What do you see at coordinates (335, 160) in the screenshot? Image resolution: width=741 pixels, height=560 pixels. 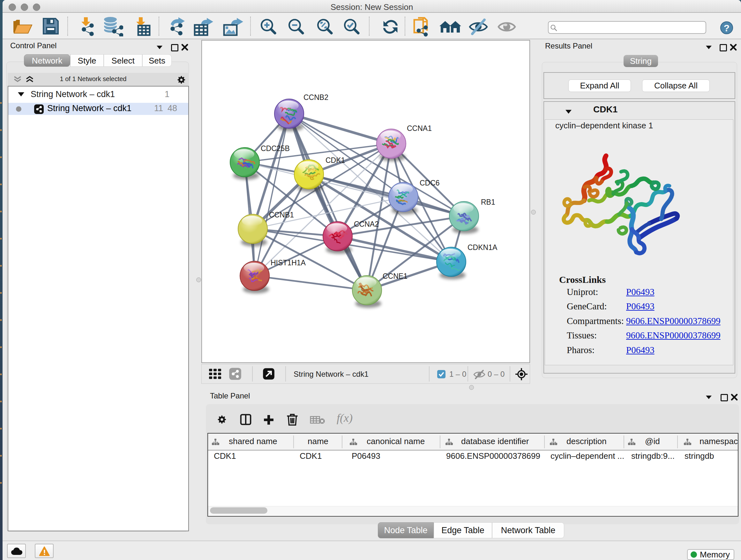 I see `svg-text: CDK1` at bounding box center [335, 160].